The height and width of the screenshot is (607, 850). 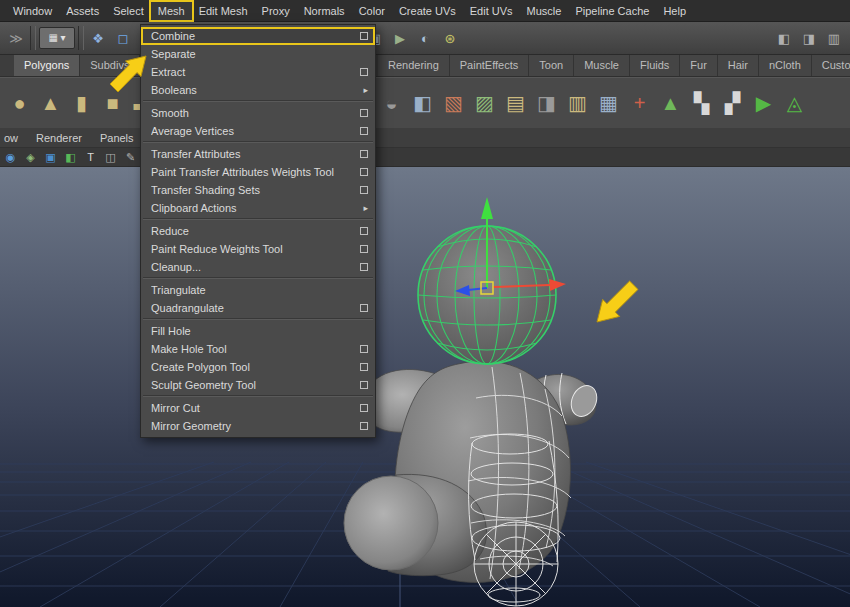 What do you see at coordinates (82, 11) in the screenshot?
I see `menubar-item: Assets` at bounding box center [82, 11].